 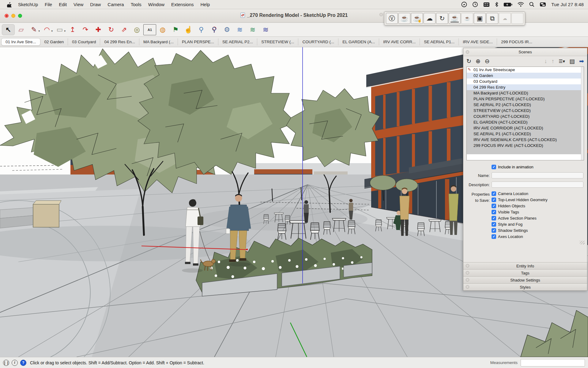 I want to click on menu-item: File, so click(x=48, y=4).